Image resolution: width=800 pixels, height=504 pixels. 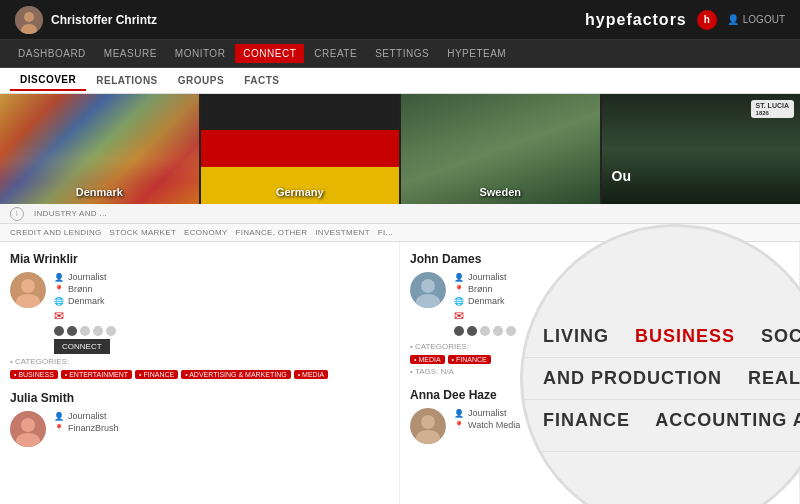 I want to click on country-other: ST. LUCIA 1826 Ou, so click(x=702, y=149).